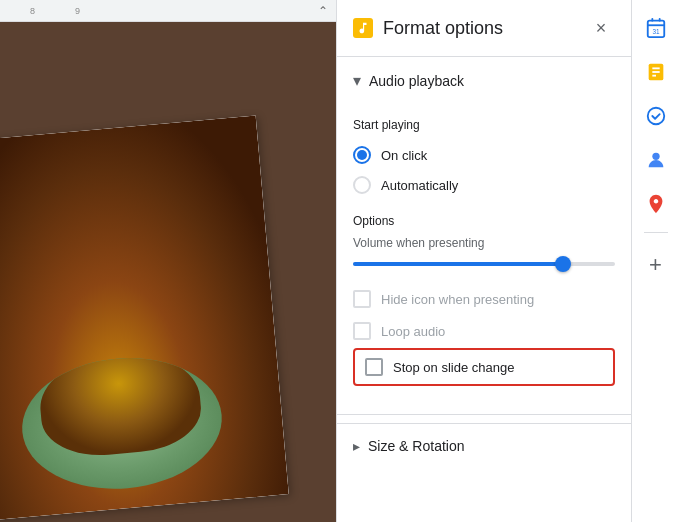 The height and width of the screenshot is (522, 679). What do you see at coordinates (362, 185) in the screenshot?
I see `automatically-radio-circle` at bounding box center [362, 185].